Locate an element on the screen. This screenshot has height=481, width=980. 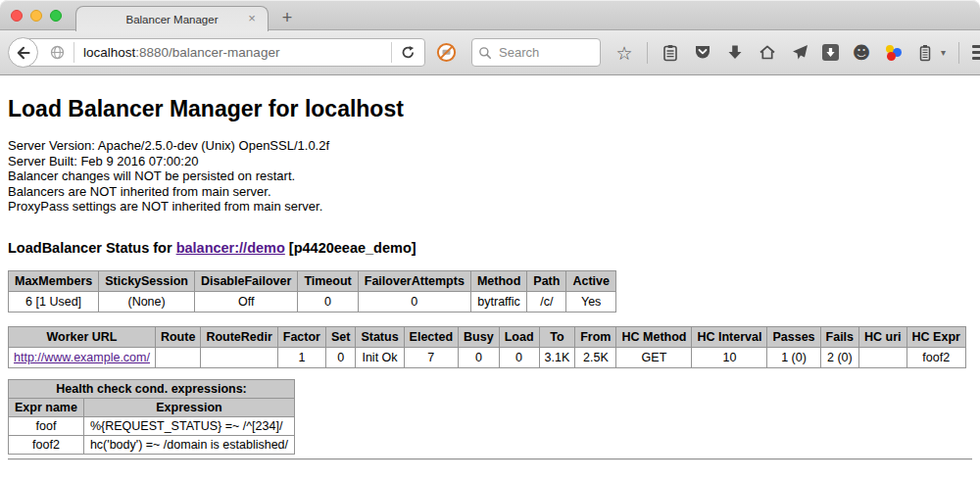
cell-elected: 7 is located at coordinates (431, 357).